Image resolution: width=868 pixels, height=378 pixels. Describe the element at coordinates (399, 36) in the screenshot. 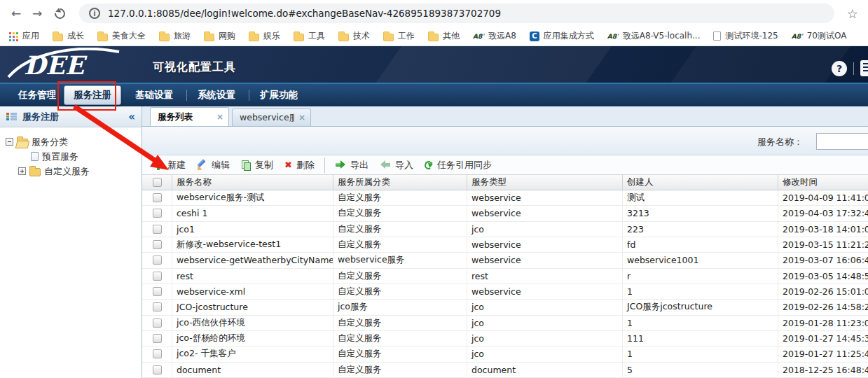

I see `bookmark-item: 工作` at that location.